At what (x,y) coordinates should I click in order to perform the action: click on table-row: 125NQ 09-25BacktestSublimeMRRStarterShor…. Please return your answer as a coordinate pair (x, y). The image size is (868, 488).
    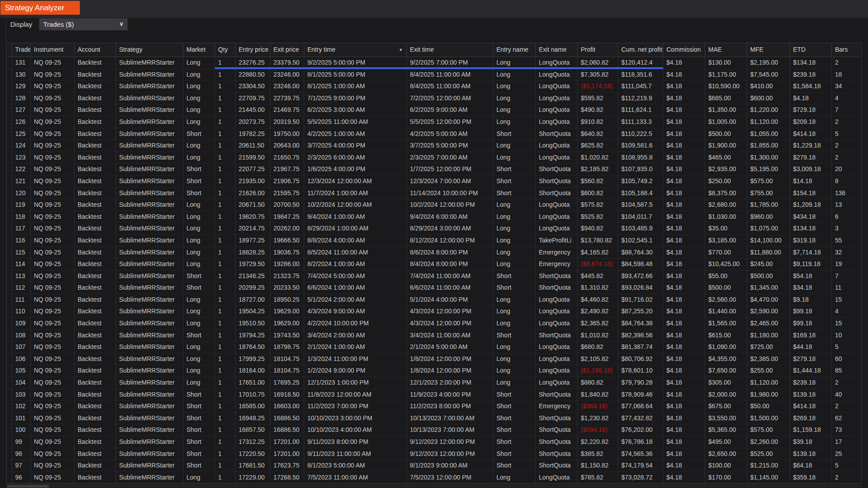
    Looking at the image, I should click on (434, 135).